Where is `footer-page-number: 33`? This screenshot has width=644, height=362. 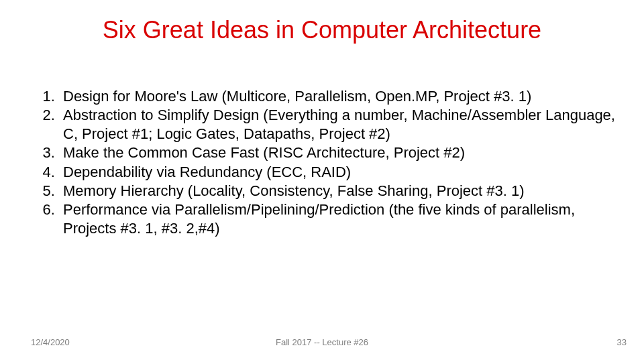
footer-page-number: 33 is located at coordinates (622, 342).